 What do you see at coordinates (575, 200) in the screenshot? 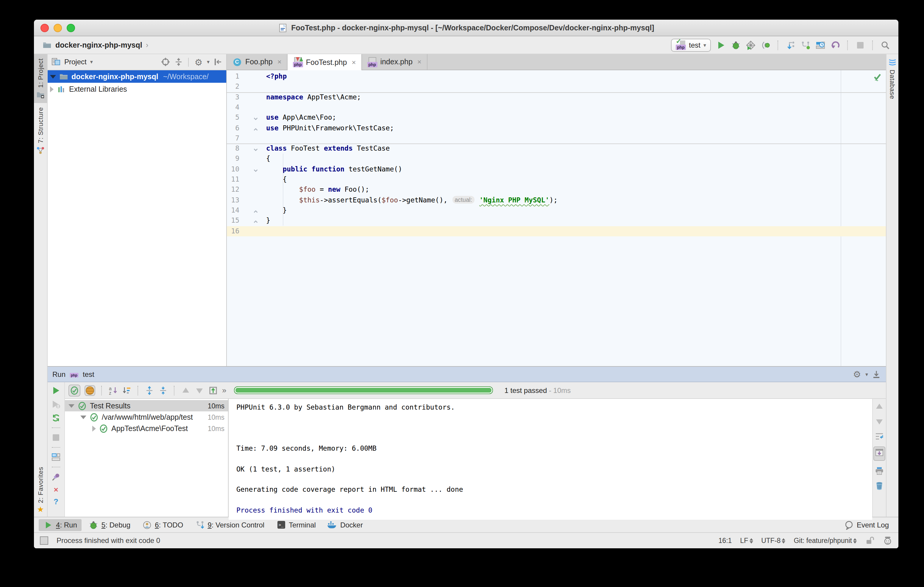
I see `code-line: $this->assertEquals($foo->getName(), act…` at bounding box center [575, 200].